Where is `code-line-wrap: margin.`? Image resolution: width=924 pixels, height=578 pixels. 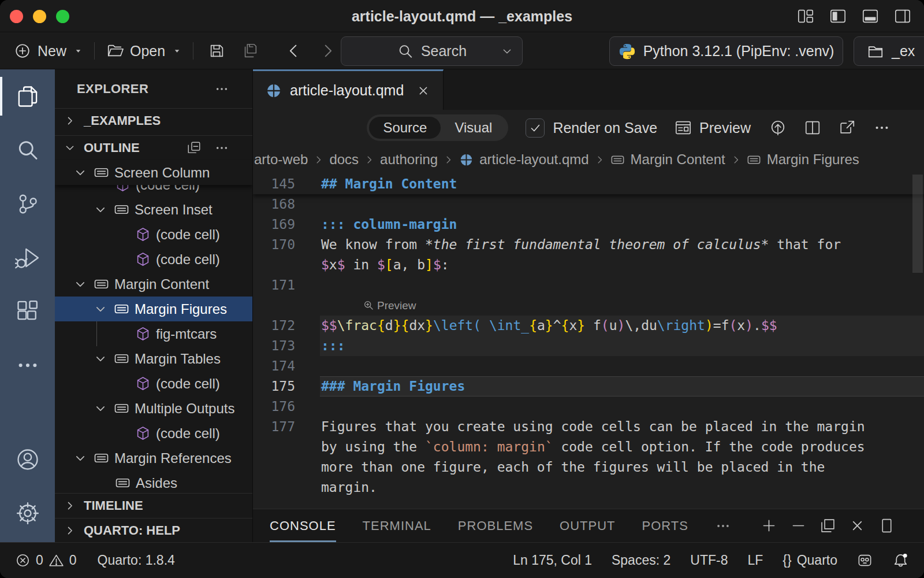 code-line-wrap: margin. is located at coordinates (588, 488).